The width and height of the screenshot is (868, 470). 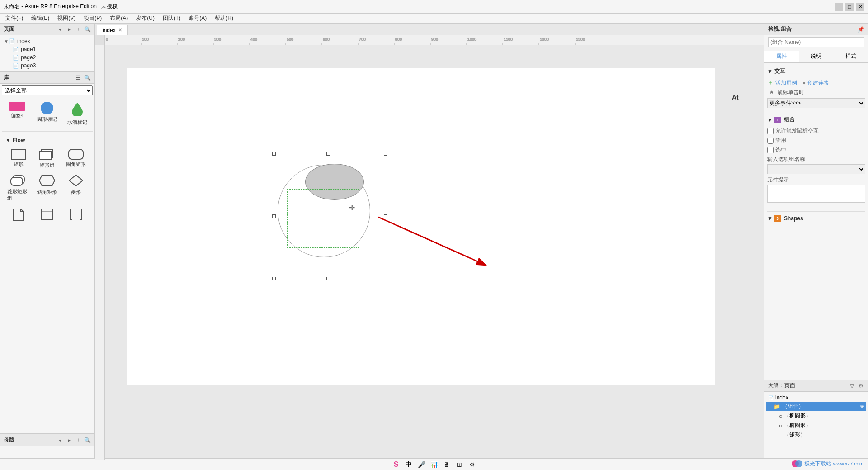 What do you see at coordinates (770, 83) in the screenshot?
I see `add-use-case-icon: ＋` at bounding box center [770, 83].